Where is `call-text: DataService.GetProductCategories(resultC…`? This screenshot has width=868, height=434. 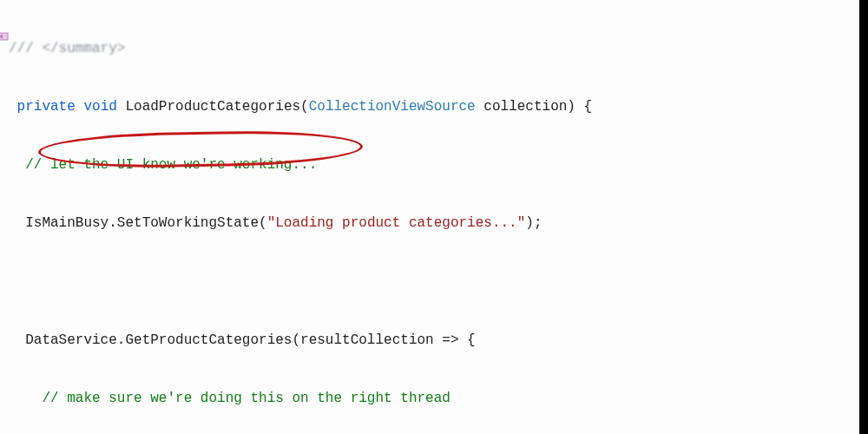 call-text: DataService.GetProductCategories(resultC… is located at coordinates (242, 340).